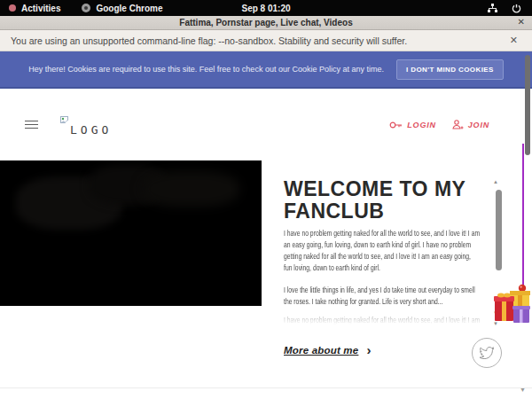  What do you see at coordinates (413, 125) in the screenshot?
I see `login-button: LOGIN` at bounding box center [413, 125].